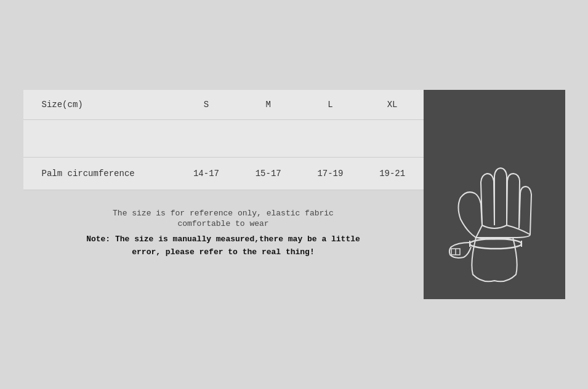  What do you see at coordinates (494, 194) in the screenshot?
I see `image-panel` at bounding box center [494, 194].